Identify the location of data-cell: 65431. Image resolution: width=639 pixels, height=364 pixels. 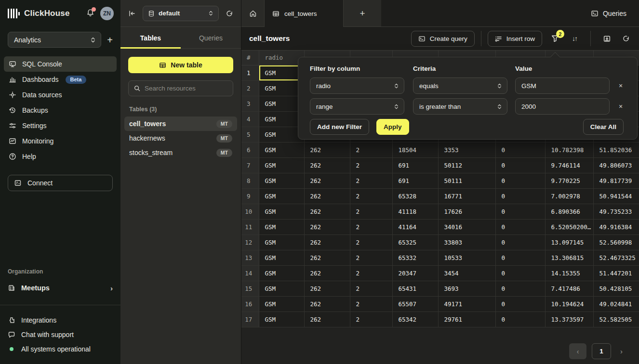
(415, 288).